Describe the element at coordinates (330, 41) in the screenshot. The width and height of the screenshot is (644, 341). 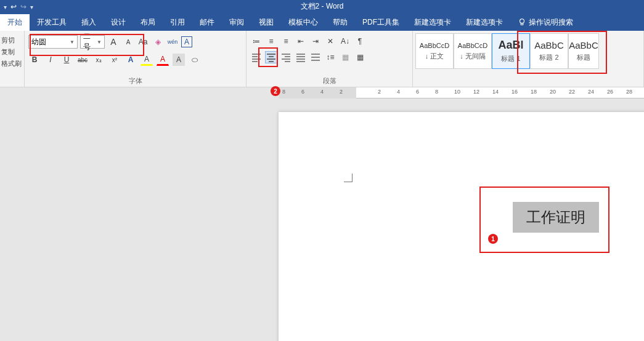
I see `asian-layout-button: ✕` at that location.